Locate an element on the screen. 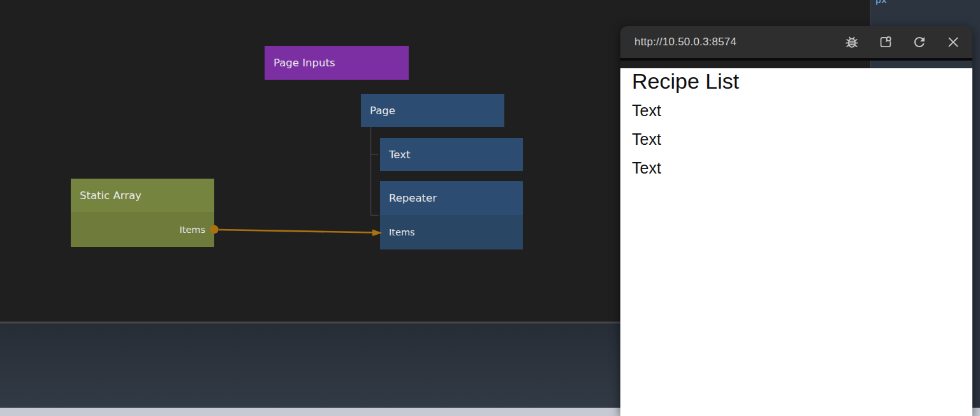 The height and width of the screenshot is (416, 980). node-static-array-label: Static Array is located at coordinates (111, 195).